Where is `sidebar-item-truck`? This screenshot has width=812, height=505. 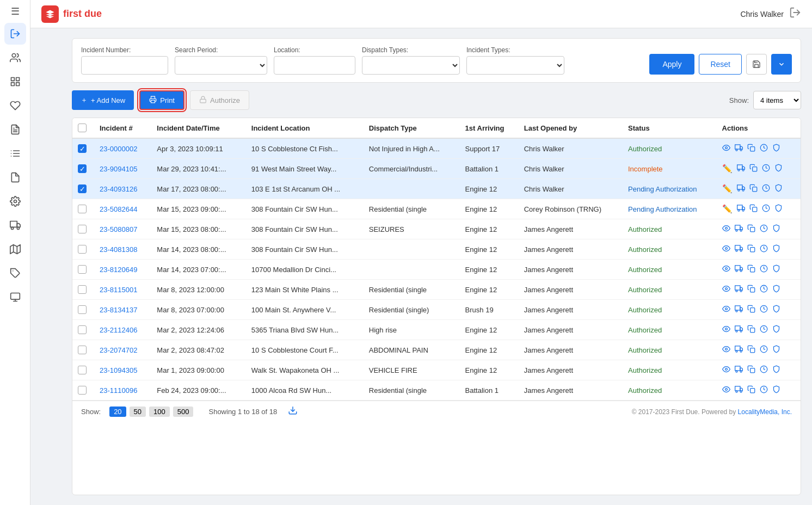 sidebar-item-truck is located at coordinates (15, 225).